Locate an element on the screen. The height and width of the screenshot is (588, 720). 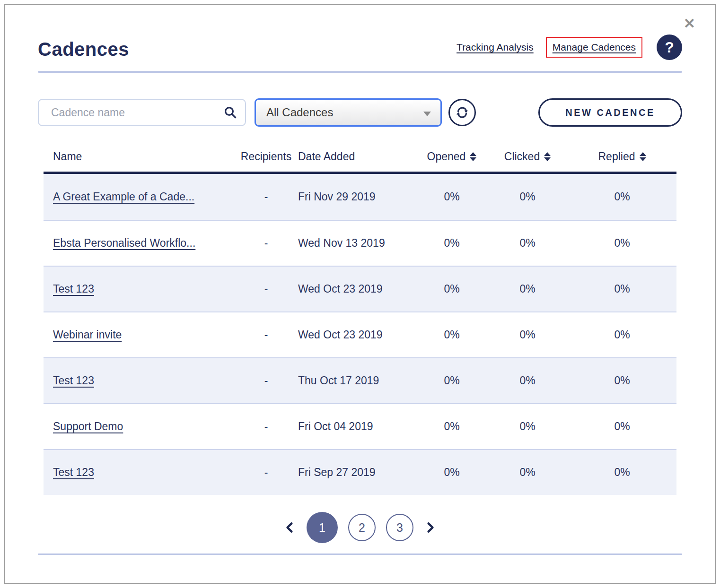
table-row: Webinar invite-Wed Oct 23 20190%0%0% is located at coordinates (360, 335).